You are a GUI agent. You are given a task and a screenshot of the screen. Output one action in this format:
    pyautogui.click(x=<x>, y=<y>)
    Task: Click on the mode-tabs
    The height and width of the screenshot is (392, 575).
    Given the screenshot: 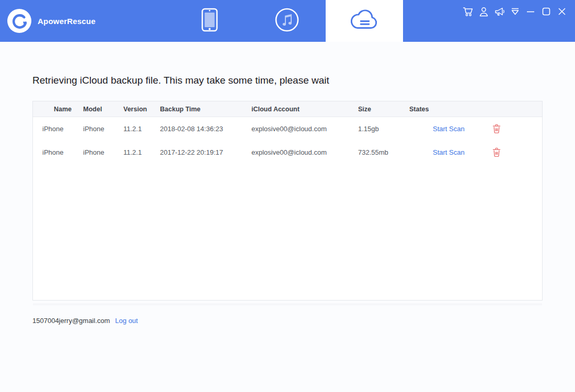 What is the action you would take?
    pyautogui.click(x=287, y=21)
    